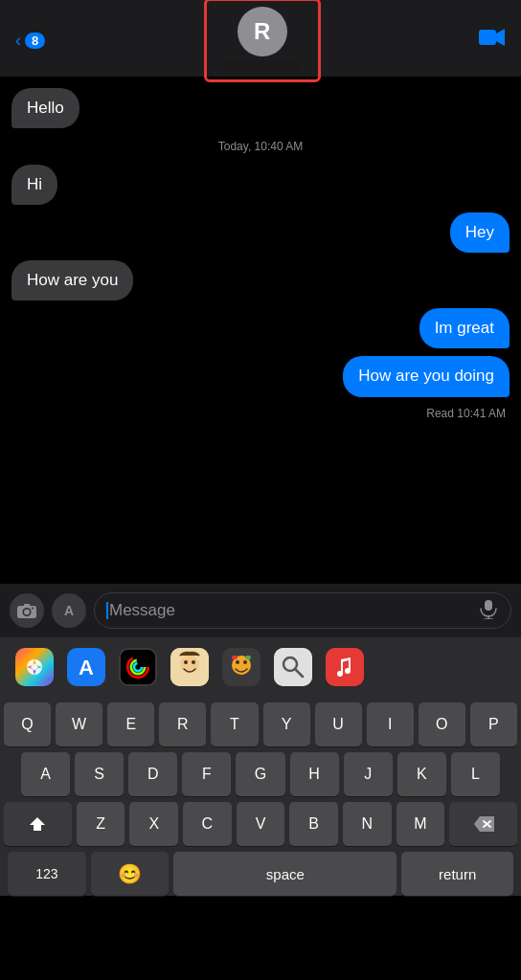 The image size is (521, 980). What do you see at coordinates (34, 40) in the screenshot?
I see `back-badge: 8` at bounding box center [34, 40].